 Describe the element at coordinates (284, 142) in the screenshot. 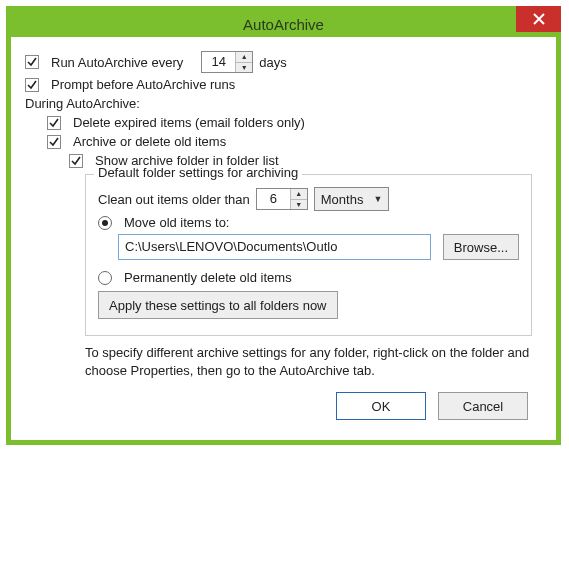

I see `archive-old-row: Archive or delete old items` at that location.